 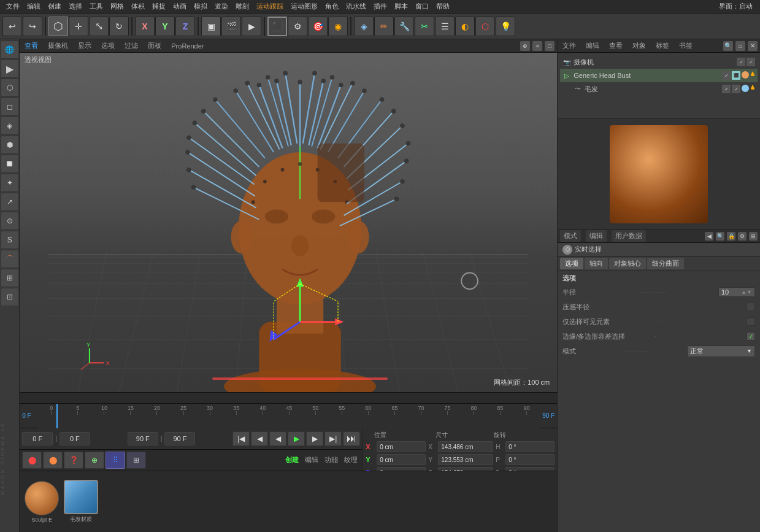 What do you see at coordinates (384, 26) in the screenshot?
I see `brush-button: ✏` at bounding box center [384, 26].